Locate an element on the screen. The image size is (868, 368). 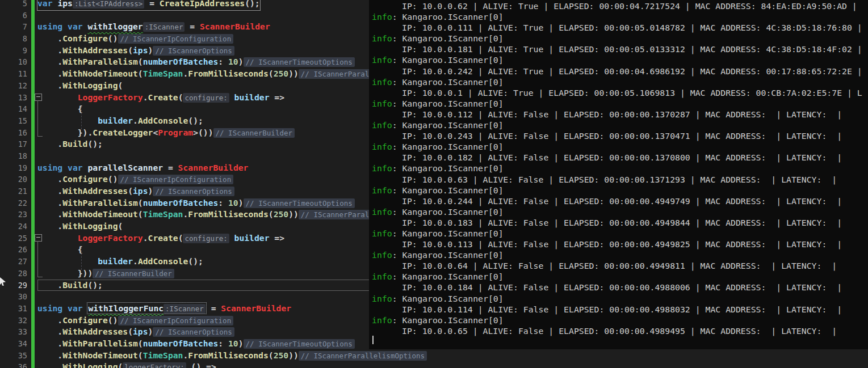
code-token: Program is located at coordinates (175, 133).